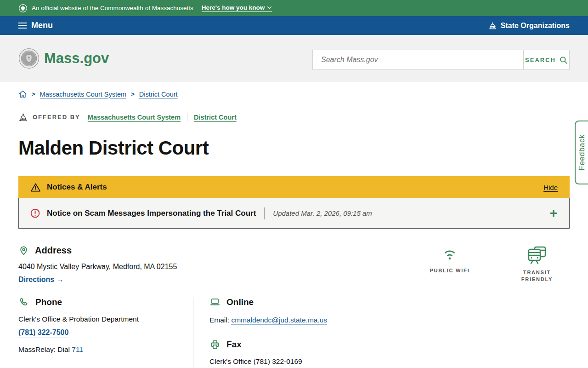 The image size is (588, 368). Describe the element at coordinates (23, 94) in the screenshot. I see `home-icon` at that location.